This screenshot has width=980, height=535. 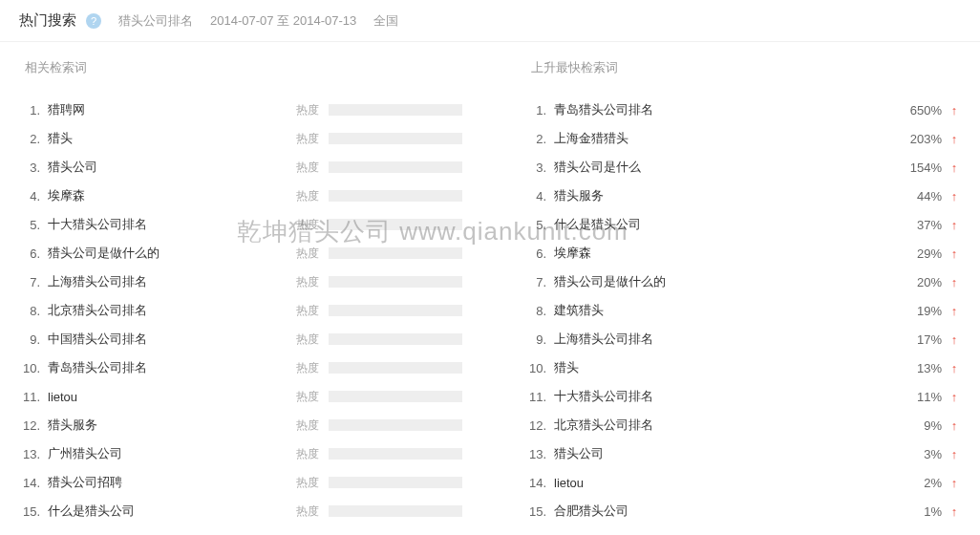 What do you see at coordinates (540, 397) in the screenshot?
I see `rank: 11.` at bounding box center [540, 397].